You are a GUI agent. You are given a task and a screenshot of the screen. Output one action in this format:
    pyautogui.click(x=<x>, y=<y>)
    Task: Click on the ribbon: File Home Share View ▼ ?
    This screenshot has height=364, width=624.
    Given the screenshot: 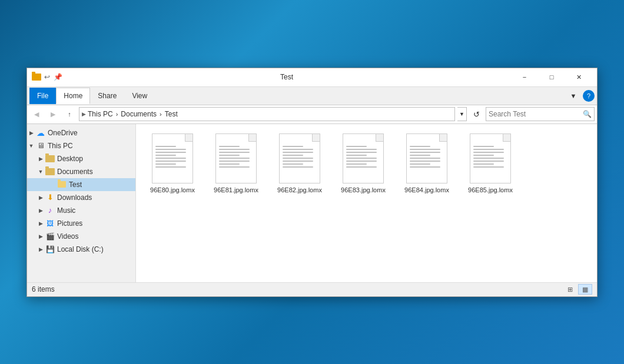 What is the action you would take?
    pyautogui.click(x=312, y=96)
    